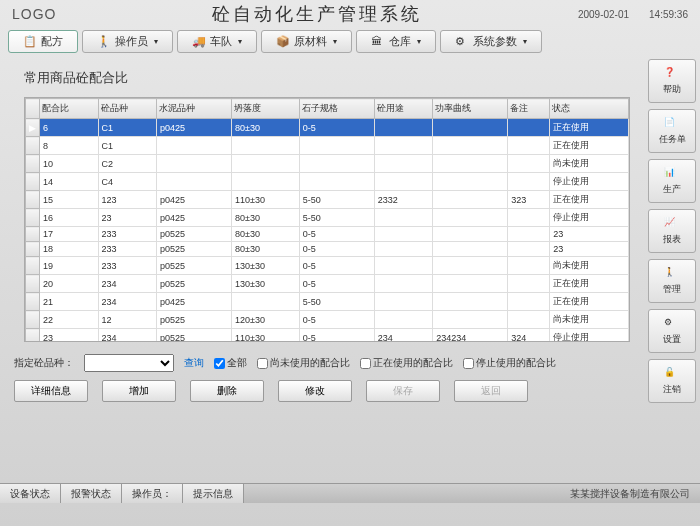 The image size is (700, 526). Describe the element at coordinates (328, 128) in the screenshot. I see `table-row: ▶6C1p042580±300-5正在使用` at that location.